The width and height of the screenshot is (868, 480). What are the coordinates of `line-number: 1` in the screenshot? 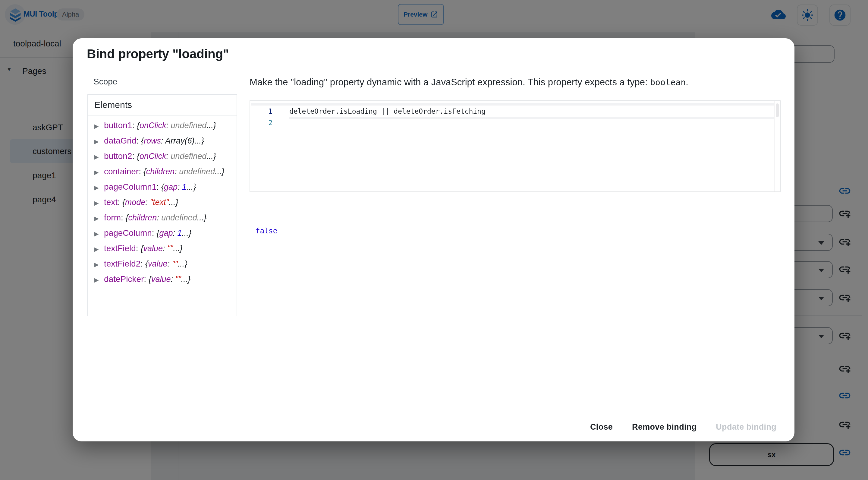 It's located at (265, 111).